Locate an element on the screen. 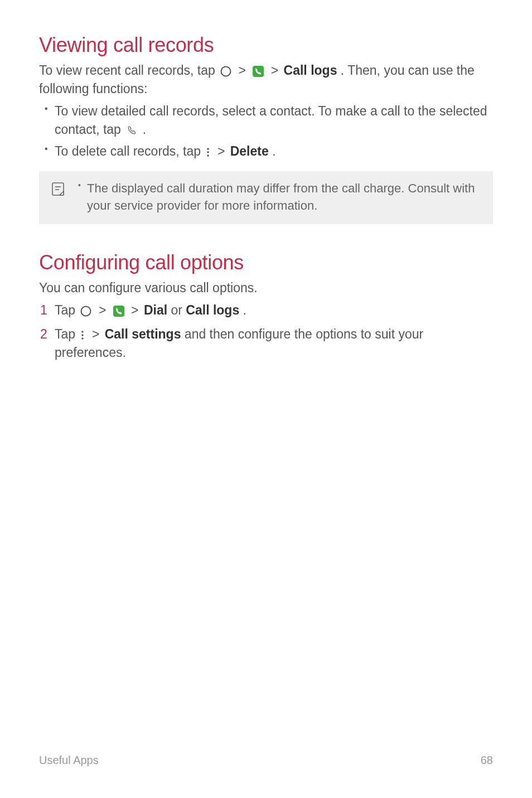 The height and width of the screenshot is (798, 532). text-fragment: To view detailed call records, select a … is located at coordinates (271, 120).